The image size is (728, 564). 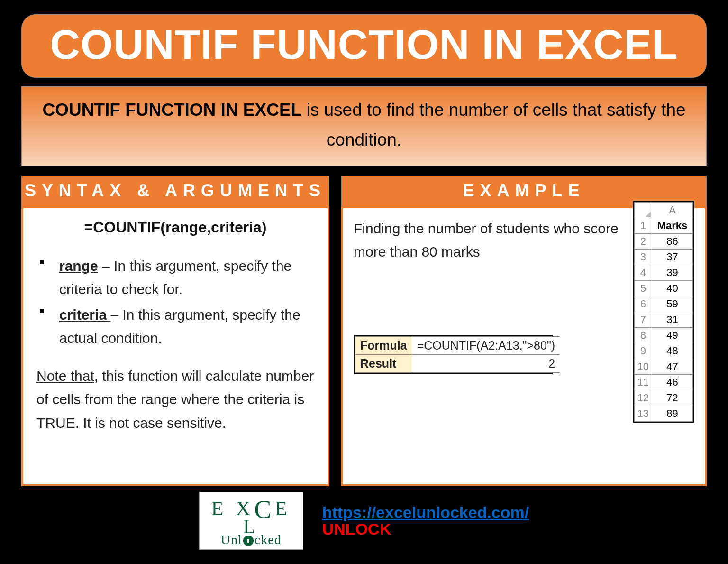 What do you see at coordinates (673, 351) in the screenshot?
I see `data-cell: 48` at bounding box center [673, 351].